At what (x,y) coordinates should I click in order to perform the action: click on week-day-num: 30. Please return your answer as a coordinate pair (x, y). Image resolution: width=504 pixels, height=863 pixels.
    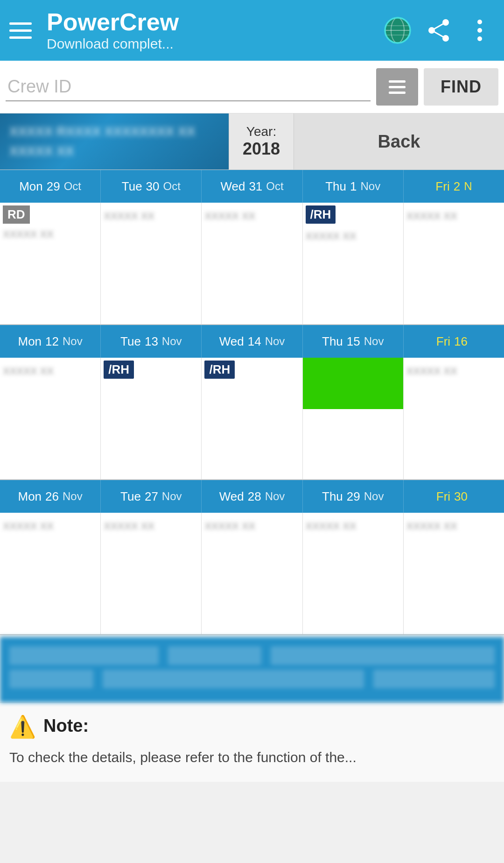
    Looking at the image, I should click on (461, 497).